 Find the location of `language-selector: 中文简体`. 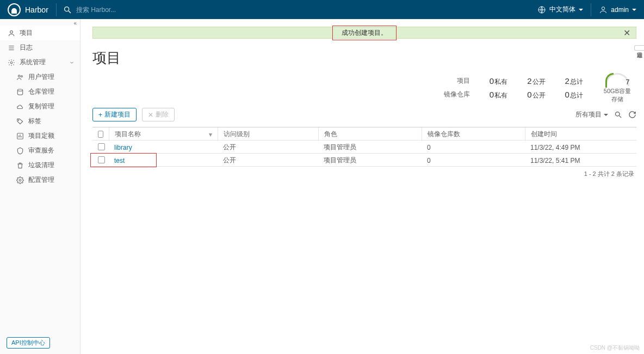

language-selector: 中文简体 is located at coordinates (560, 10).